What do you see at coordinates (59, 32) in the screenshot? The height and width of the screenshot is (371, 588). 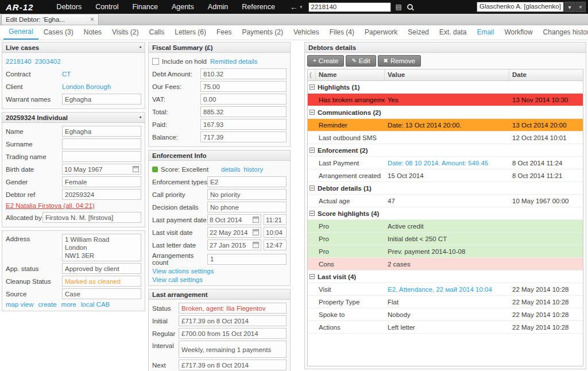 I see `tab-cases-3: Cases (3)` at bounding box center [59, 32].